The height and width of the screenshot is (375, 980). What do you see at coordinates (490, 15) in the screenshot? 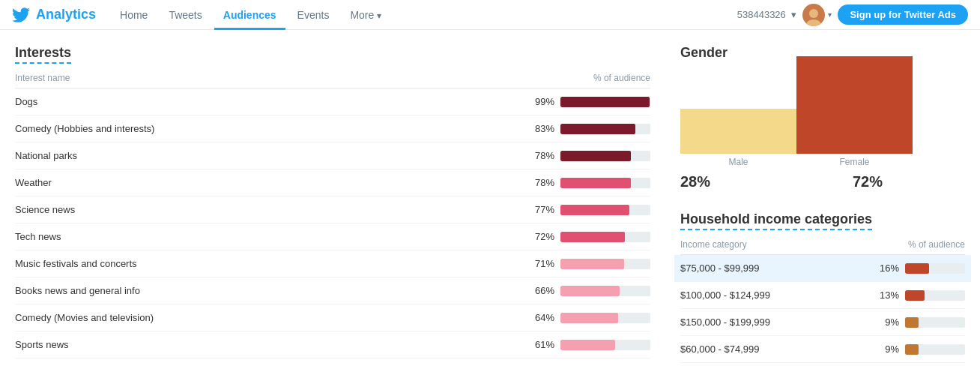
I see `nav-bar: Analytics Home Tweets Audiences Events M…` at bounding box center [490, 15].